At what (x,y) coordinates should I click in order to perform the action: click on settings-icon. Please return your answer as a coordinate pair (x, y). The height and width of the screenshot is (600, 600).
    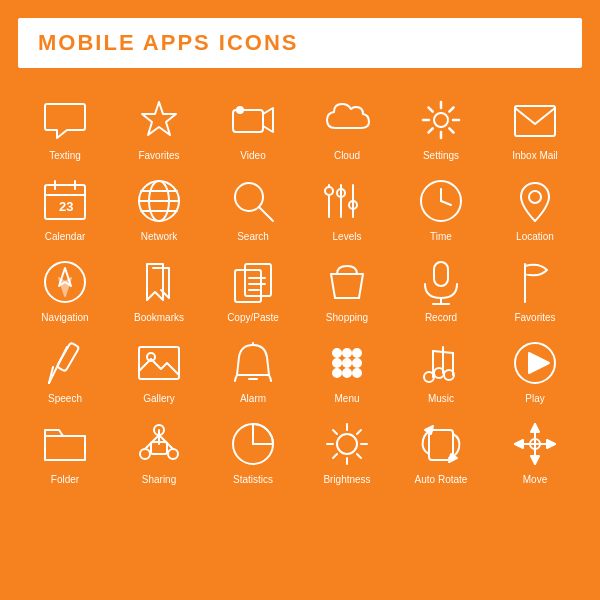
    Looking at the image, I should click on (441, 120).